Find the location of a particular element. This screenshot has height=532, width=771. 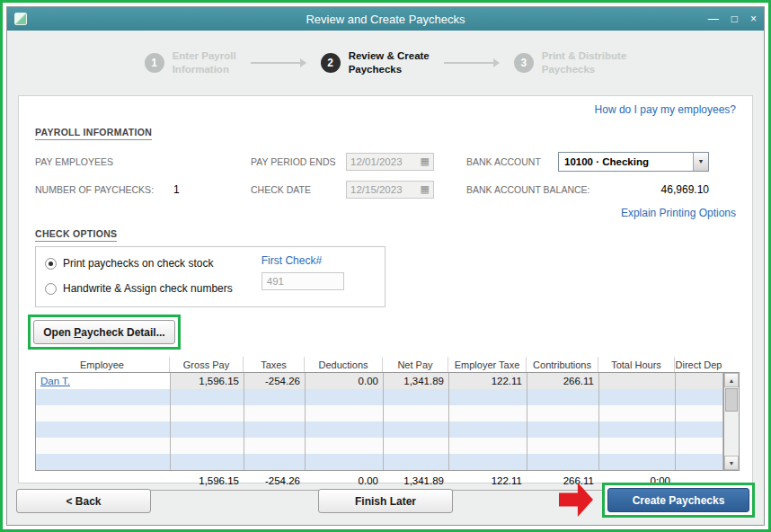

employee-link: Dan T. is located at coordinates (56, 381).